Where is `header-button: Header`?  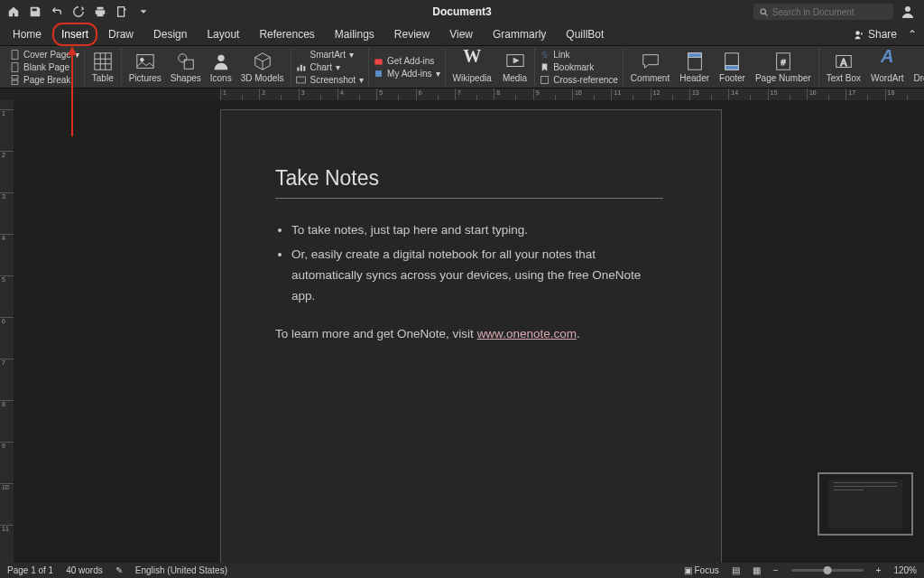
header-button: Header is located at coordinates (695, 67).